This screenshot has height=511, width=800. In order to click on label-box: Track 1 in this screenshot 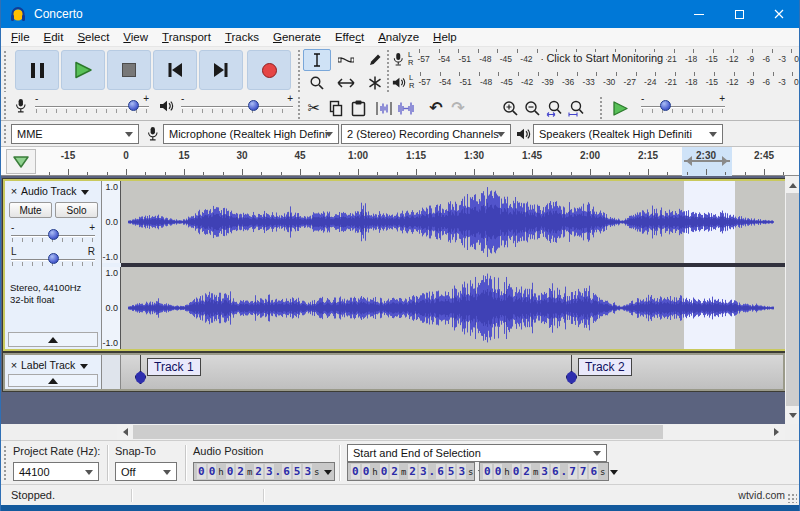, I will do `click(174, 367)`.